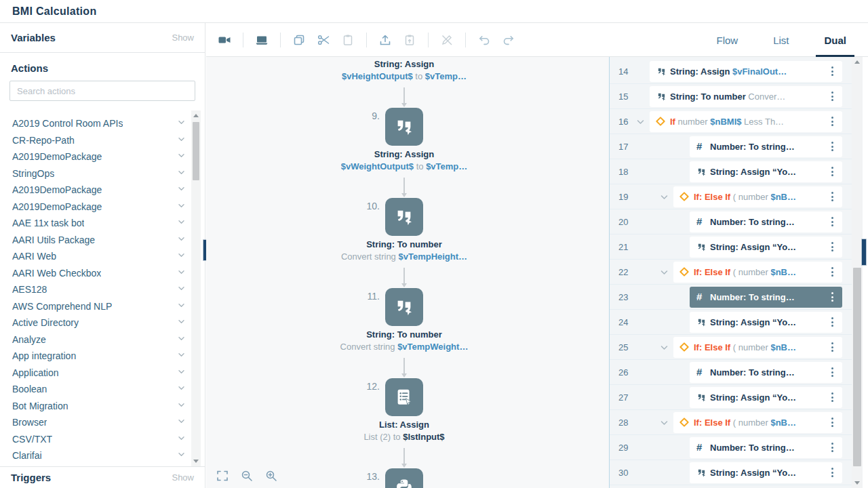 The height and width of the screenshot is (488, 868). Describe the element at coordinates (247, 476) in the screenshot. I see `zoom-out-icon` at that location.